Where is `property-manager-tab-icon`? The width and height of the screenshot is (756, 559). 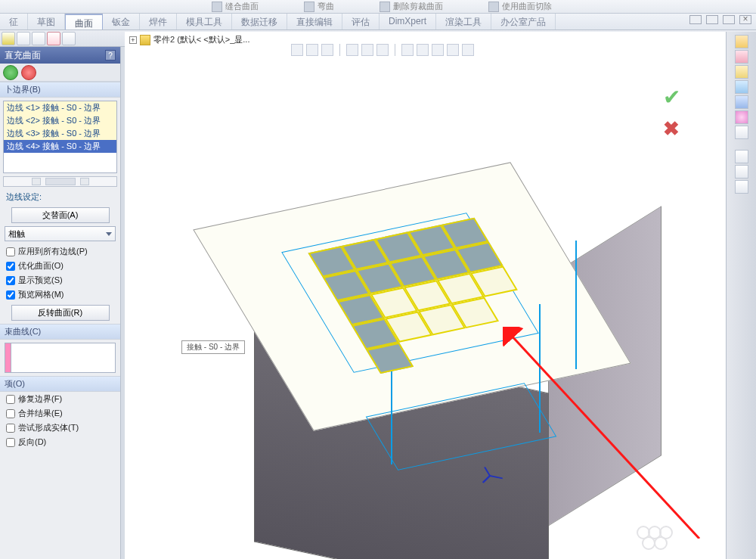
property-manager-tab-icon is located at coordinates (23, 39).